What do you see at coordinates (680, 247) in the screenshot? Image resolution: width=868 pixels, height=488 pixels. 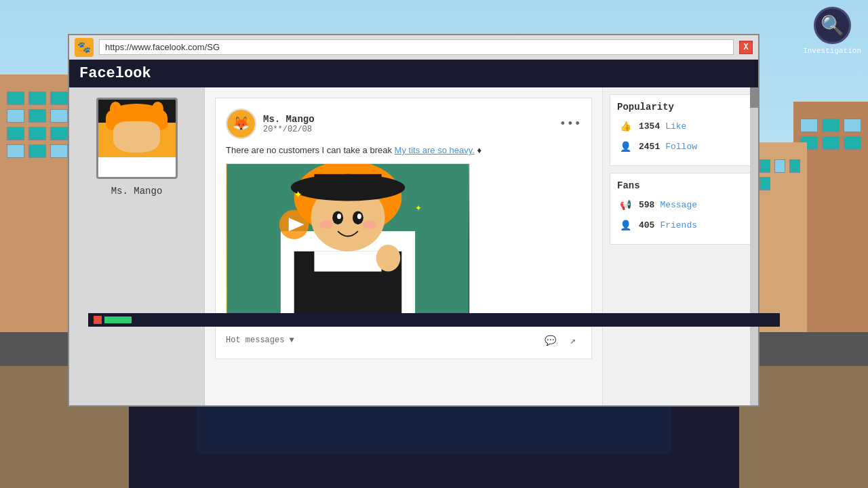 I see `right-sidebar: Popularity 👍 1354 Like 👤 2451 Follow Fan…` at bounding box center [680, 247].